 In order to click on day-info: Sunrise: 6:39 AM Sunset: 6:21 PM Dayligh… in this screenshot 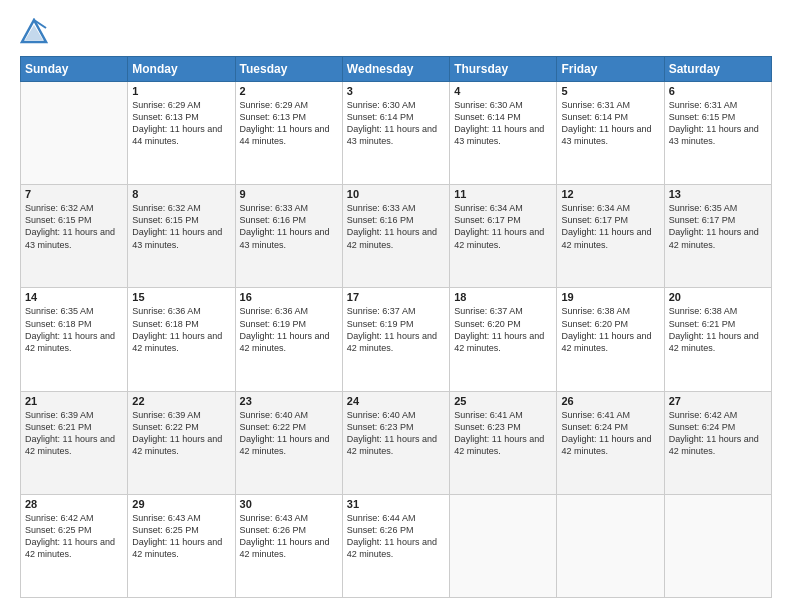, I will do `click(74, 434)`.